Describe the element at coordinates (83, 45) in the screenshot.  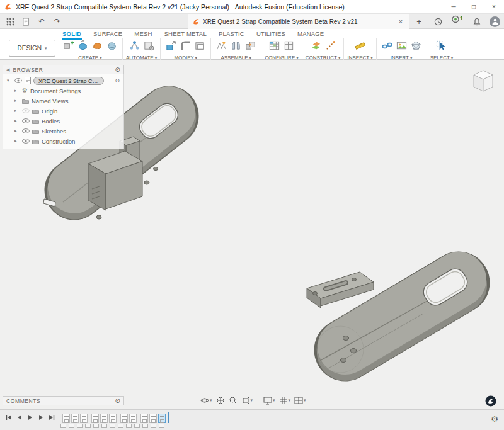
I see `extrude-button` at that location.